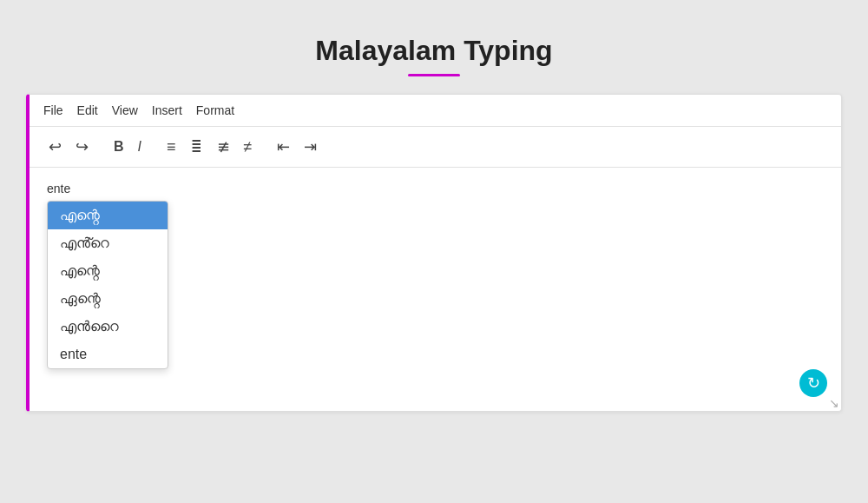 The width and height of the screenshot is (868, 503). I want to click on typed-text: ente, so click(436, 189).